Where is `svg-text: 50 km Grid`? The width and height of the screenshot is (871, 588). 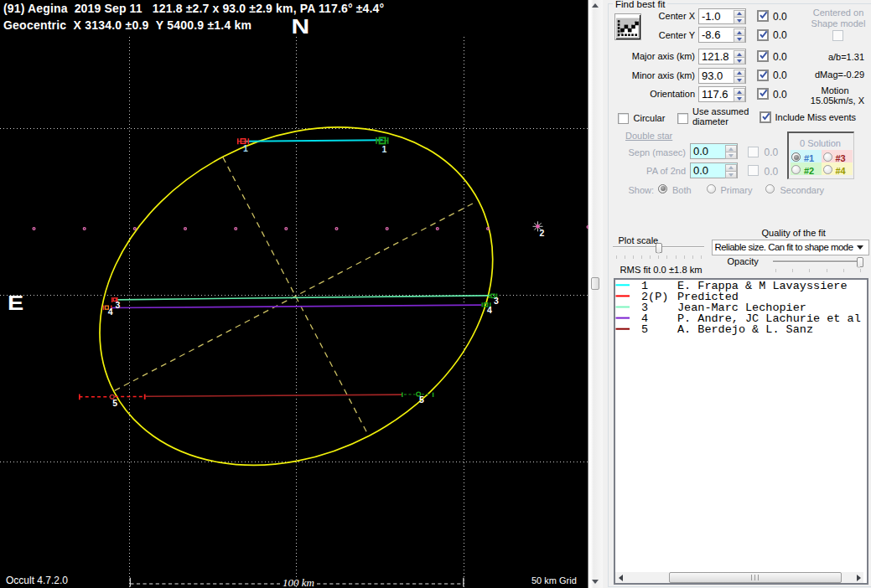 svg-text: 50 km Grid is located at coordinates (554, 580).